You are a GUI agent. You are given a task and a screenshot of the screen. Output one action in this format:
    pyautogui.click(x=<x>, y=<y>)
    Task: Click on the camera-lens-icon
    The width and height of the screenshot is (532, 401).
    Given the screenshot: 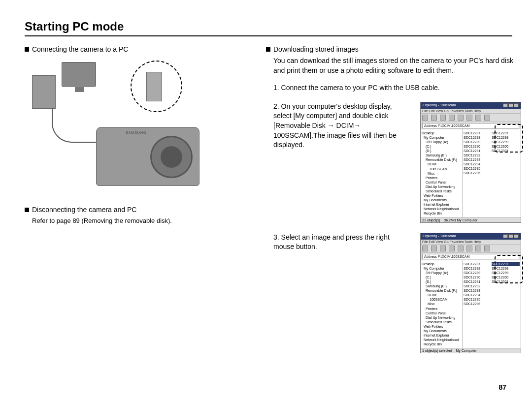 What is the action you would take?
    pyautogui.click(x=171, y=157)
    